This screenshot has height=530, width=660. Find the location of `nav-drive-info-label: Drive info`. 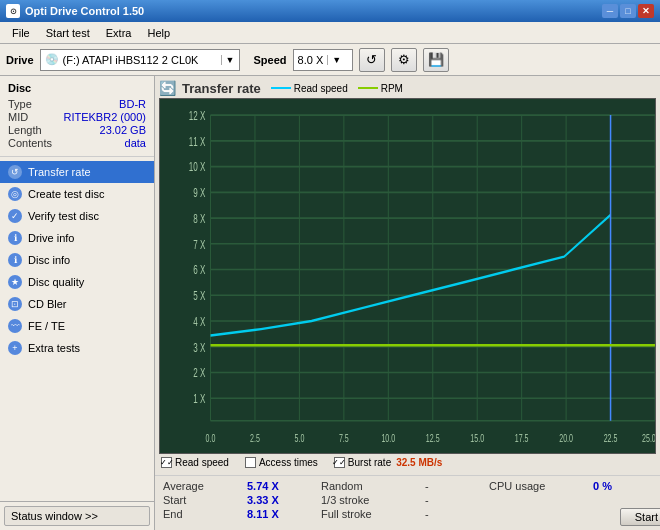

nav-drive-info-label: Drive info is located at coordinates (51, 238).